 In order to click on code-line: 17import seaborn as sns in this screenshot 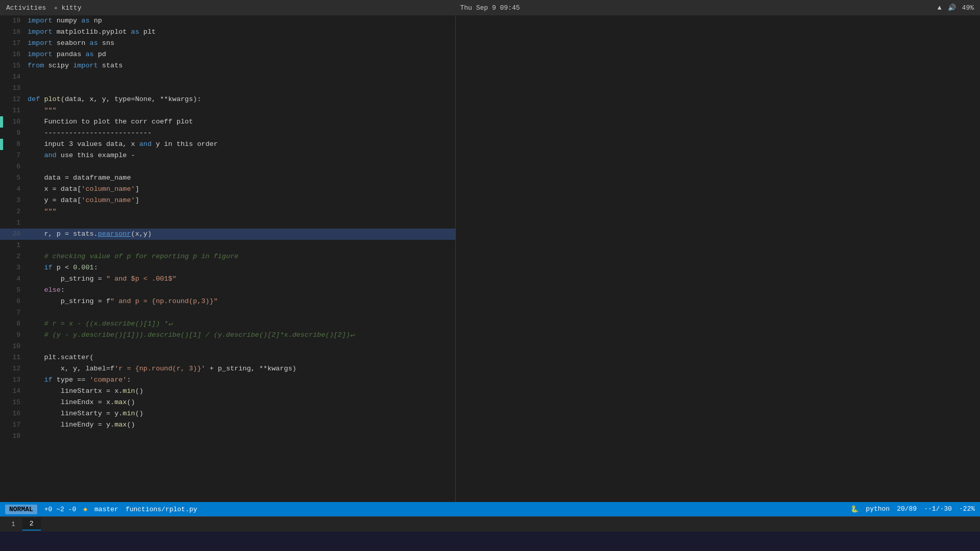, I will do `click(228, 43)`.